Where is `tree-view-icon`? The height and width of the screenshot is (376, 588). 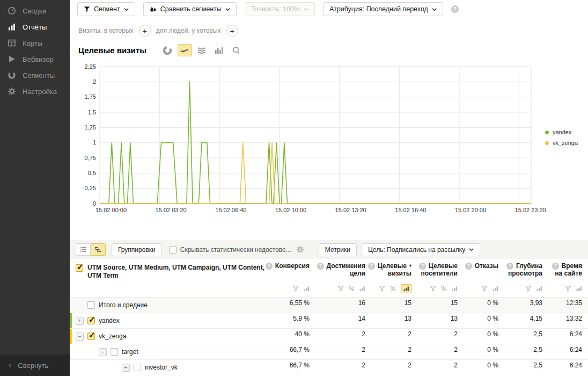 tree-view-icon is located at coordinates (98, 249).